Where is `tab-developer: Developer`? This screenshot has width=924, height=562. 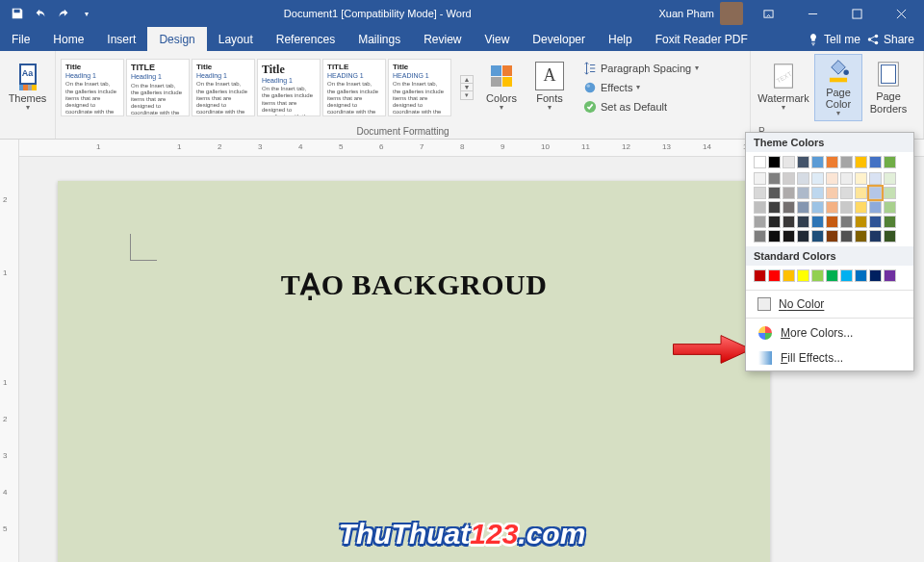 tab-developer: Developer is located at coordinates (558, 38).